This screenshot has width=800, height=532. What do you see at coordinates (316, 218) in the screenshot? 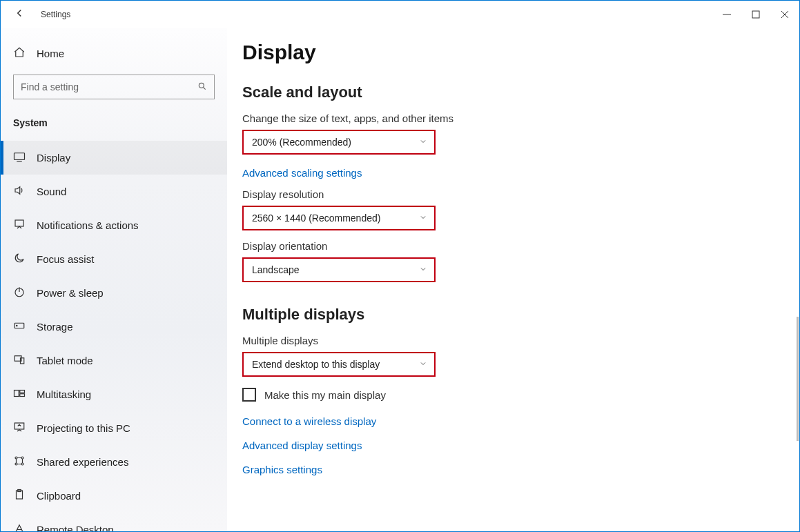
I see `resolution-value: 2560 × 1440 (Recommended)` at bounding box center [316, 218].